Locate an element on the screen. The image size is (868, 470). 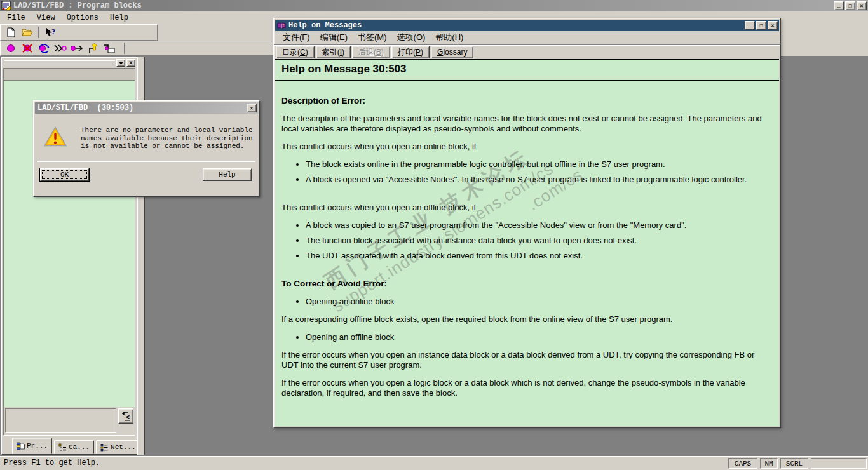
dialog-close-button: ✕ is located at coordinates (252, 108).